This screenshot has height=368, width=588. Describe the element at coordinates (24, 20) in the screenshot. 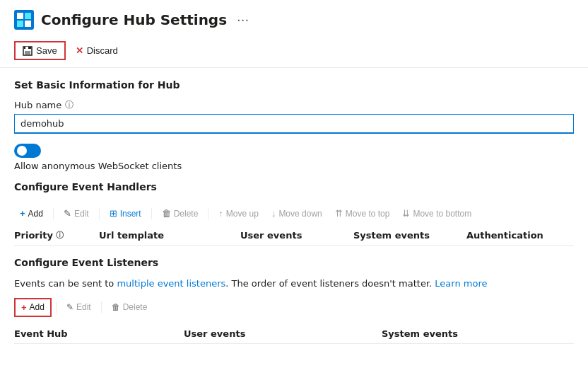

I see `app-logo-icon` at that location.